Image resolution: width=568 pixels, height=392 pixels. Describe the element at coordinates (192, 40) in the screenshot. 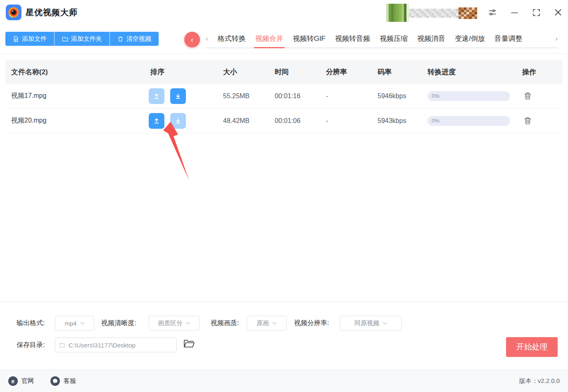

I see `scroll-tabs-left-button: ‹` at that location.